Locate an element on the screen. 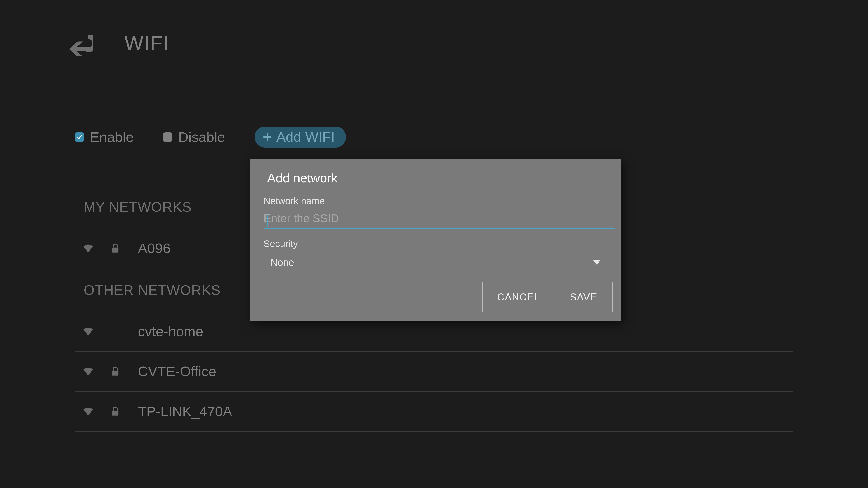 The image size is (868, 488). cancel-button: CANCEL is located at coordinates (519, 297).